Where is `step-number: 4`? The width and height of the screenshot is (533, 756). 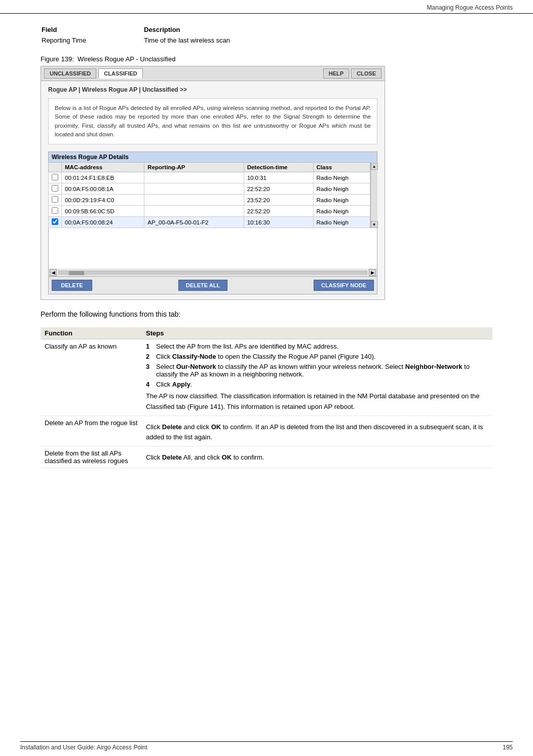 step-number: 4 is located at coordinates (149, 384).